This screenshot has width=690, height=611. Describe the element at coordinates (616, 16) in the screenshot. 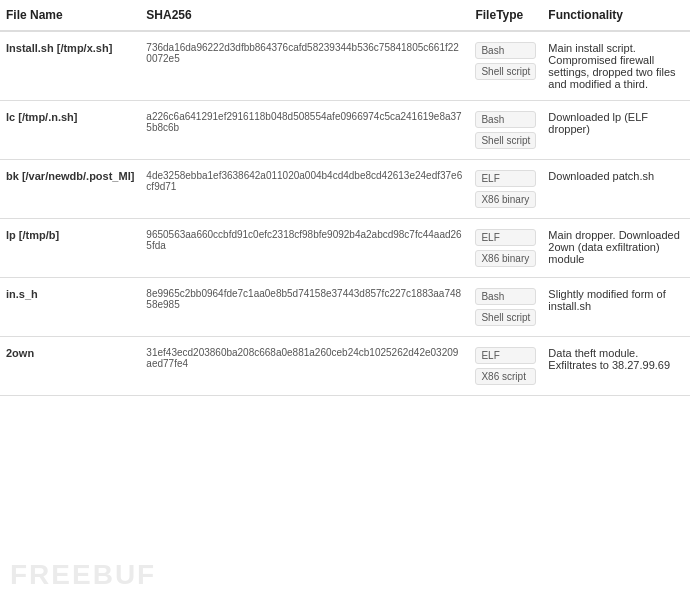

I see `col-header-functionality: Functionality` at that location.